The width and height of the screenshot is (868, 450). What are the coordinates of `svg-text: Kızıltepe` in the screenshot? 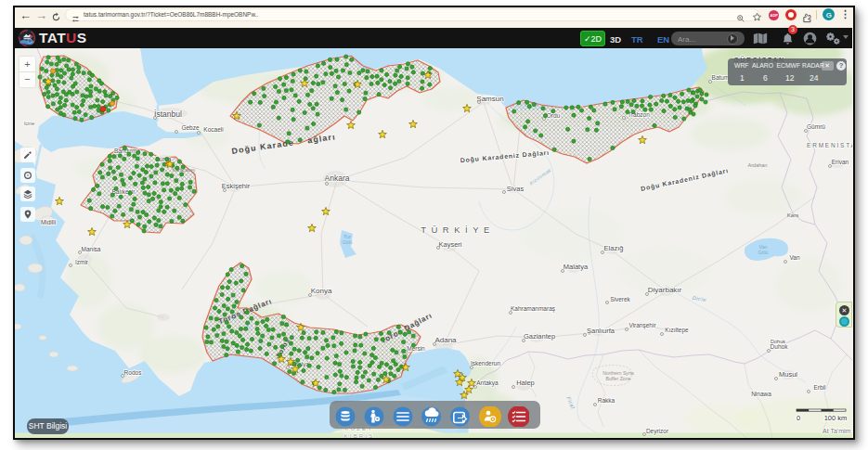 It's located at (677, 330).